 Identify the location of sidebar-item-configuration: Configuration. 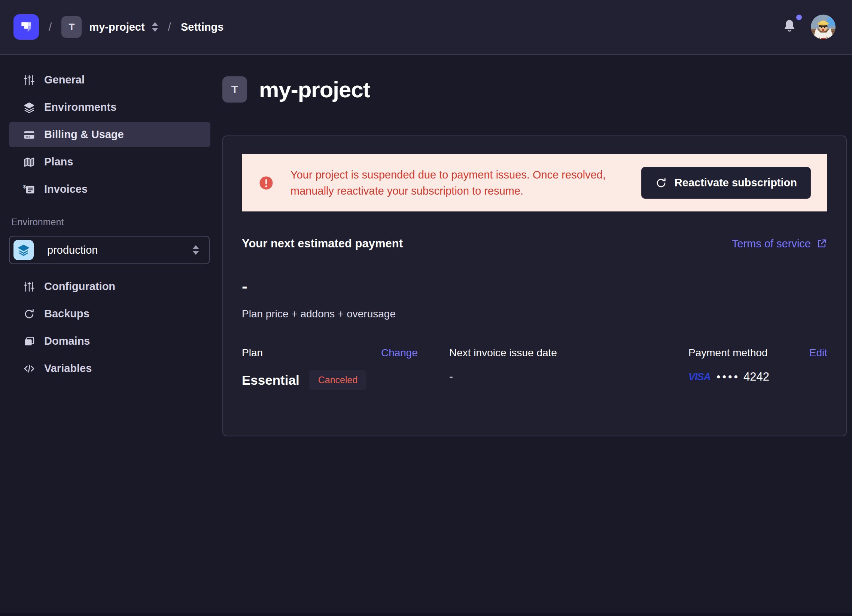
(110, 286).